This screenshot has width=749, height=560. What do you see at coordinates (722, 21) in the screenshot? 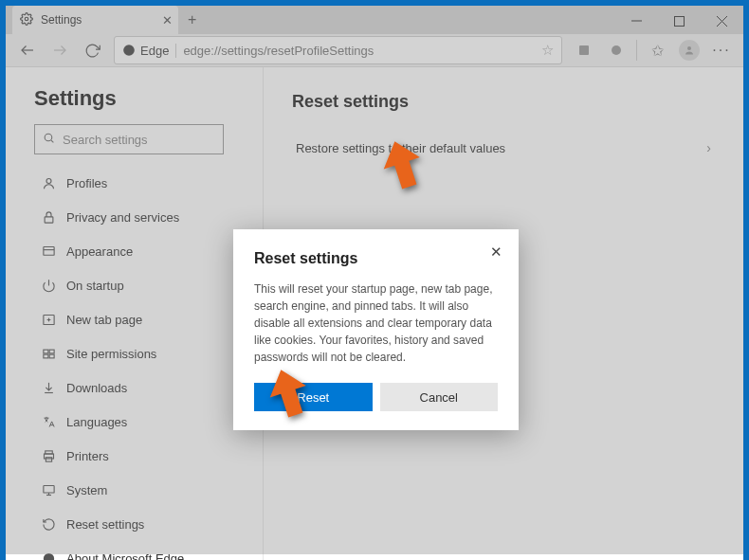
I see `close-window-button` at bounding box center [722, 21].